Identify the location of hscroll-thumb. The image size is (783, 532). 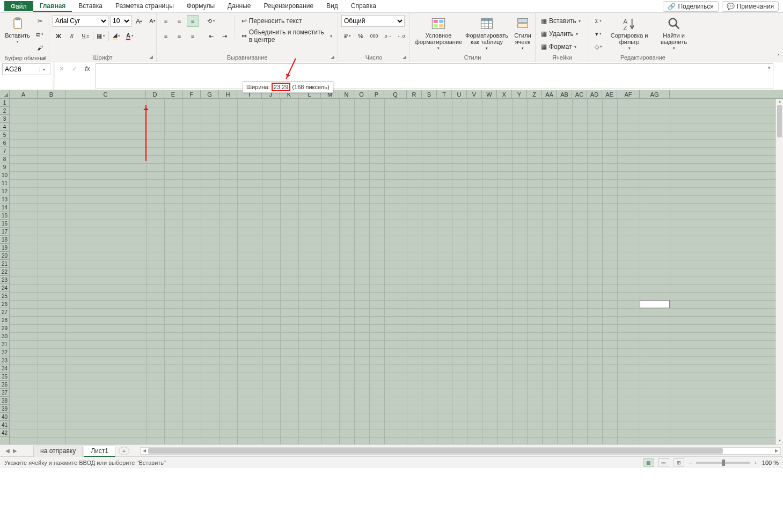
(436, 451).